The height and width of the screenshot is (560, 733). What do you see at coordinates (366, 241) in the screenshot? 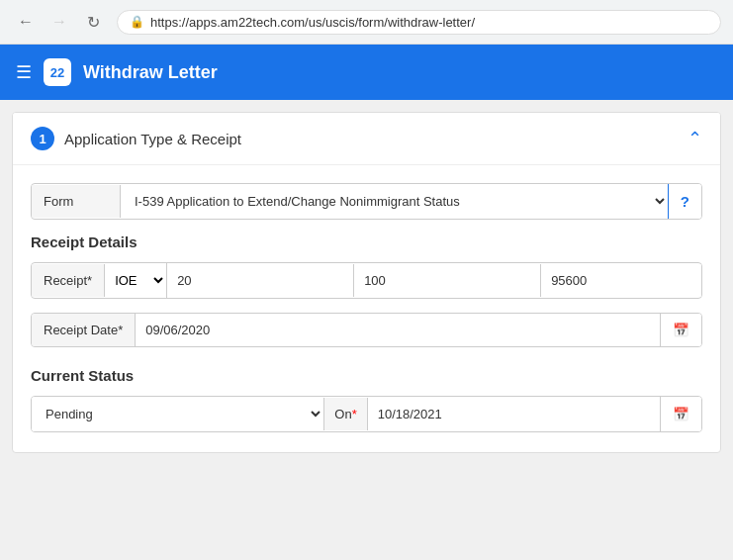
I see `receipt-details-title: Receipt Details` at bounding box center [366, 241].